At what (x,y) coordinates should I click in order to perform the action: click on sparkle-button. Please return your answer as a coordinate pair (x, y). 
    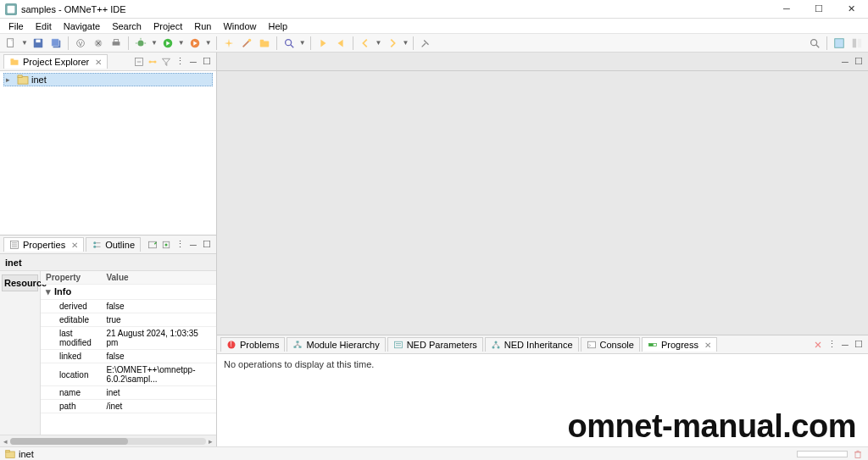
    Looking at the image, I should click on (229, 43).